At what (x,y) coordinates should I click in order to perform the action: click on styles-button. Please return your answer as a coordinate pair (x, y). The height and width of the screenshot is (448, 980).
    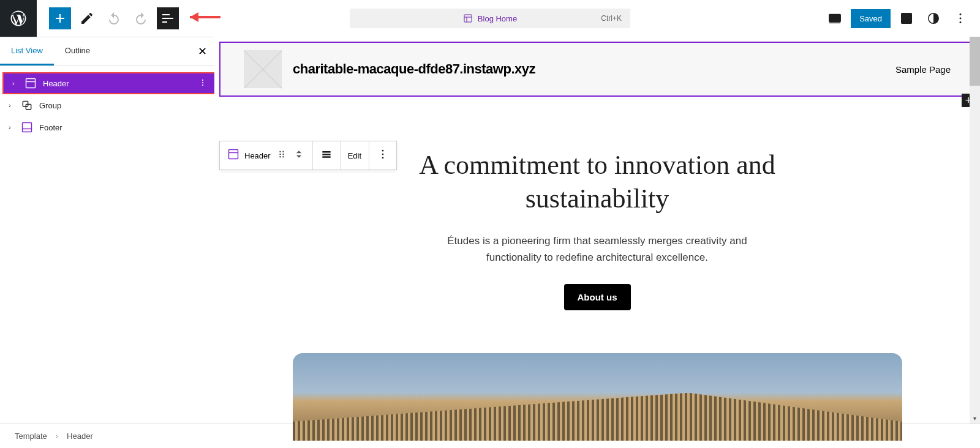
    Looking at the image, I should click on (933, 18).